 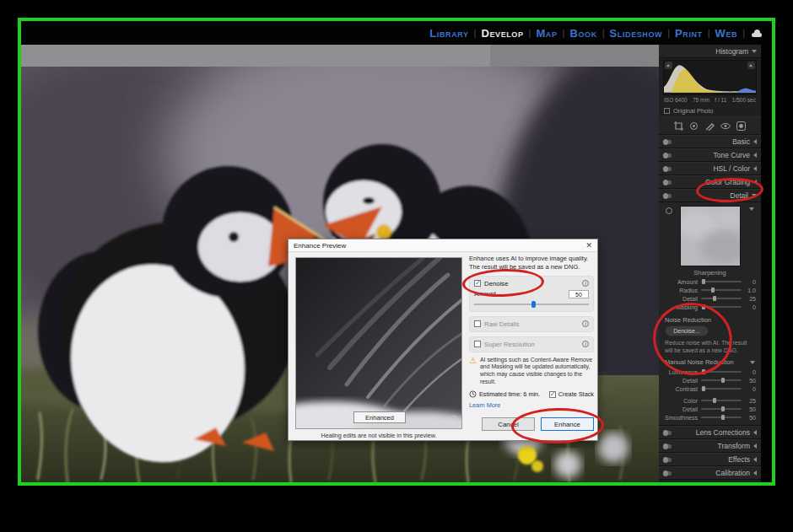 What do you see at coordinates (710, 389) in the screenshot?
I see `slider-contrast: Contrast 0` at bounding box center [710, 389].